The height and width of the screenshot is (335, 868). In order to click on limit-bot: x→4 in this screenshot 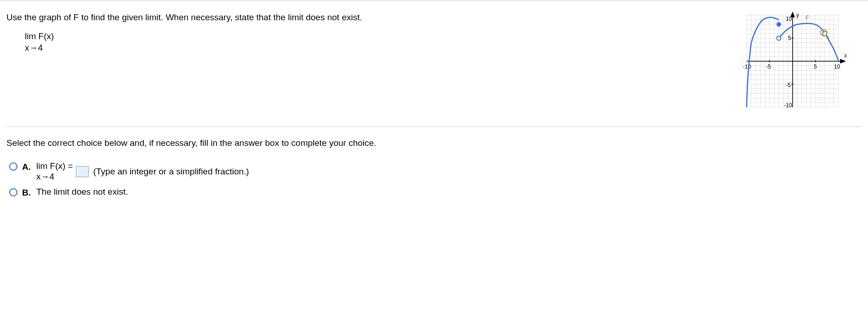, I will do `click(379, 48)`.